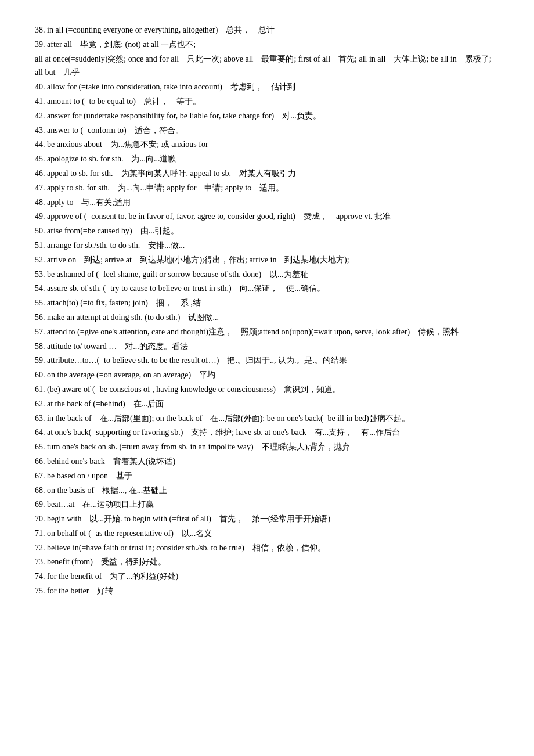 This screenshot has width=534, height=756. I want to click on entry-18: 55. attach(to) (=to fix, fasten; join) 捆…, so click(267, 303).